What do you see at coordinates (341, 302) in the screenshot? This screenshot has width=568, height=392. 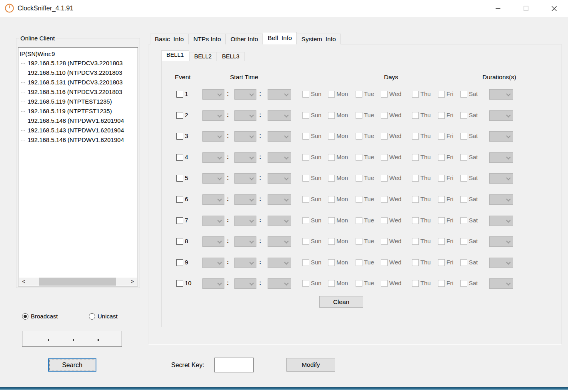 I see `clean-button: Clean` at bounding box center [341, 302].